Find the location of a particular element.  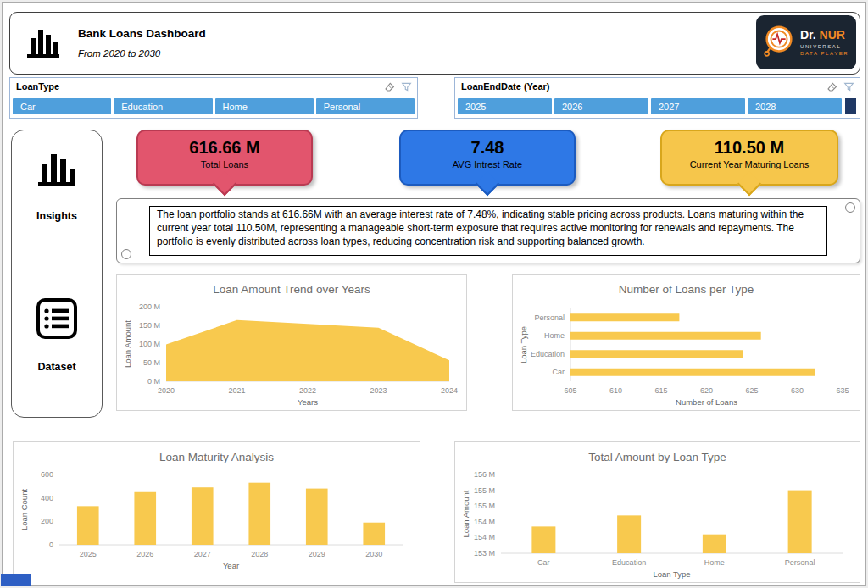

chart-title: Total Amount by Loan Type is located at coordinates (658, 458).